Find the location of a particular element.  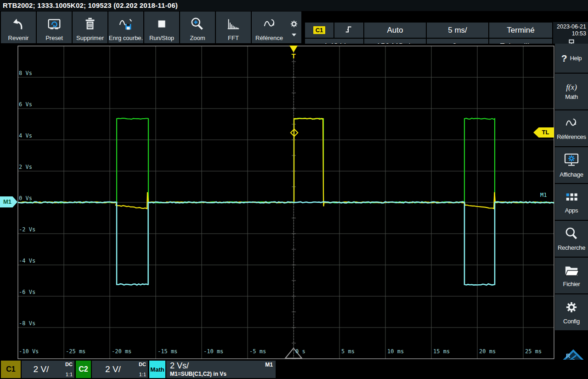

fft-label: FFT is located at coordinates (233, 39).